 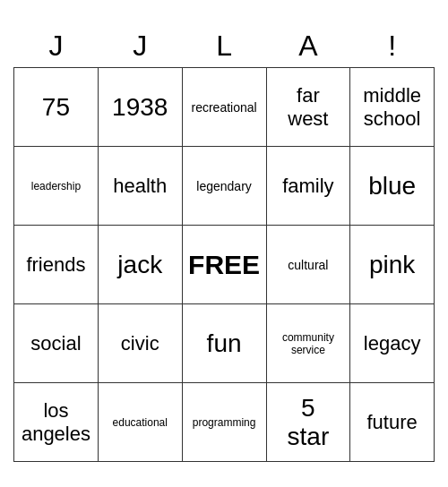 I want to click on cell-r4-c1: educational, so click(x=140, y=423).